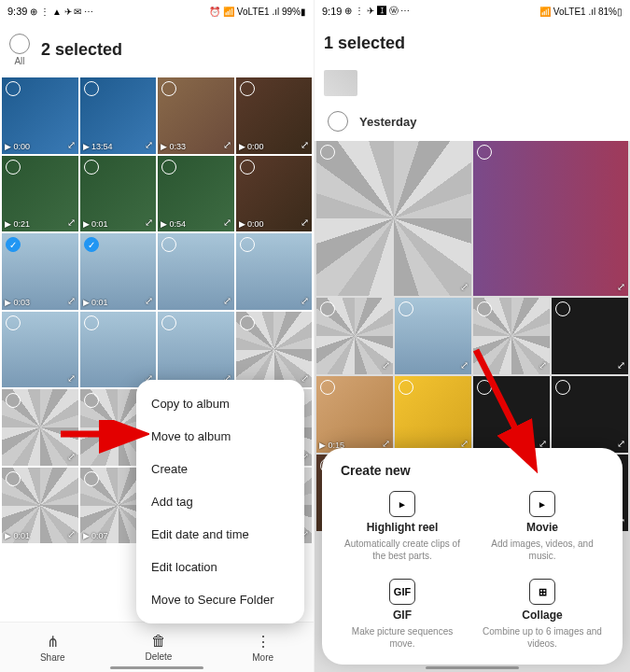 Image resolution: width=630 pixels, height=672 pixels. I want to click on select-day-checkbox, so click(338, 121).